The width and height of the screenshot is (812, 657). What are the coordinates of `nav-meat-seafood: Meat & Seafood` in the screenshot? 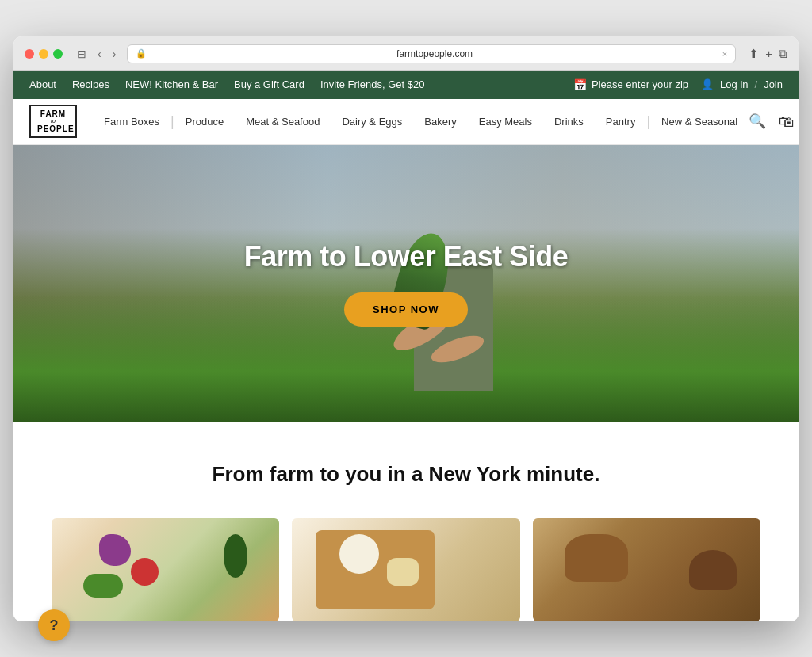 It's located at (282, 122).